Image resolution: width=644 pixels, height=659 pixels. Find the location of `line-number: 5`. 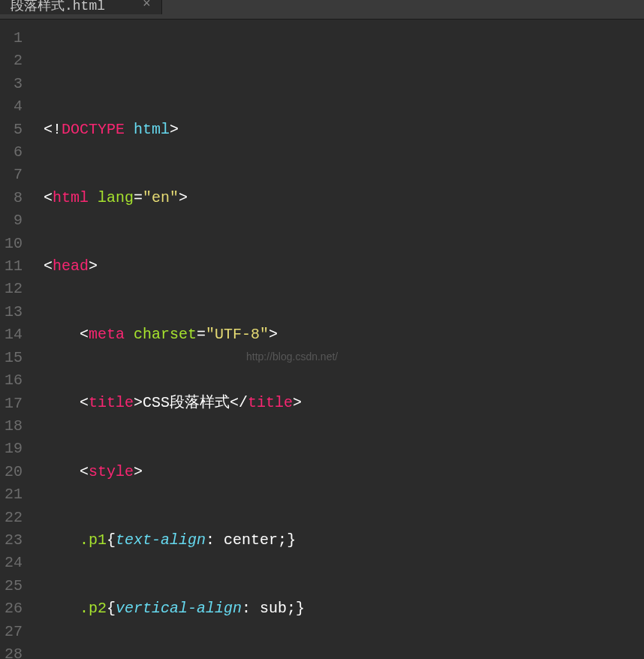

line-number: 5 is located at coordinates (14, 130).